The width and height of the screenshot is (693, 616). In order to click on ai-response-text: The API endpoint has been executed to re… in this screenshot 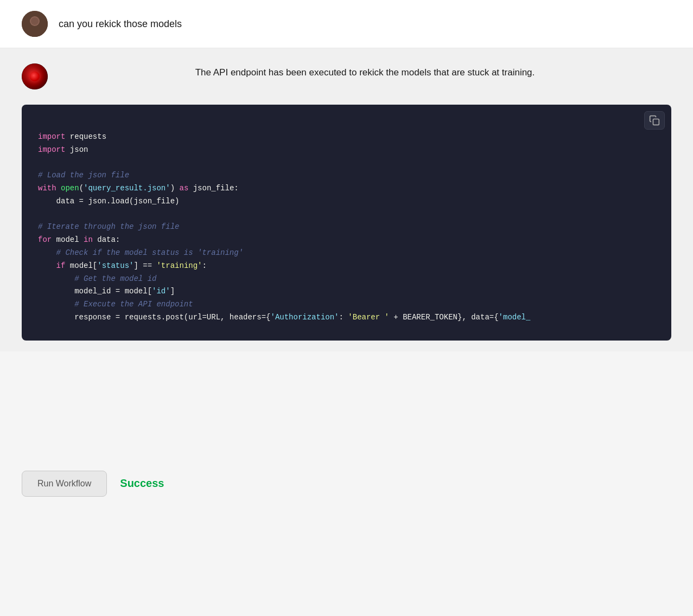, I will do `click(365, 72)`.